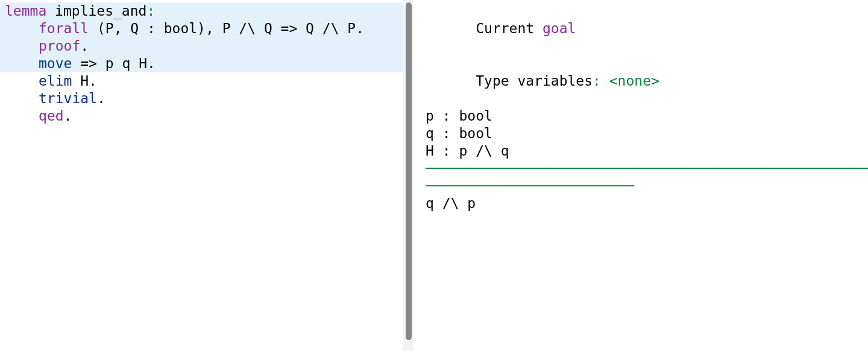 This screenshot has height=351, width=868. I want to click on code-token: lemma, so click(25, 11).